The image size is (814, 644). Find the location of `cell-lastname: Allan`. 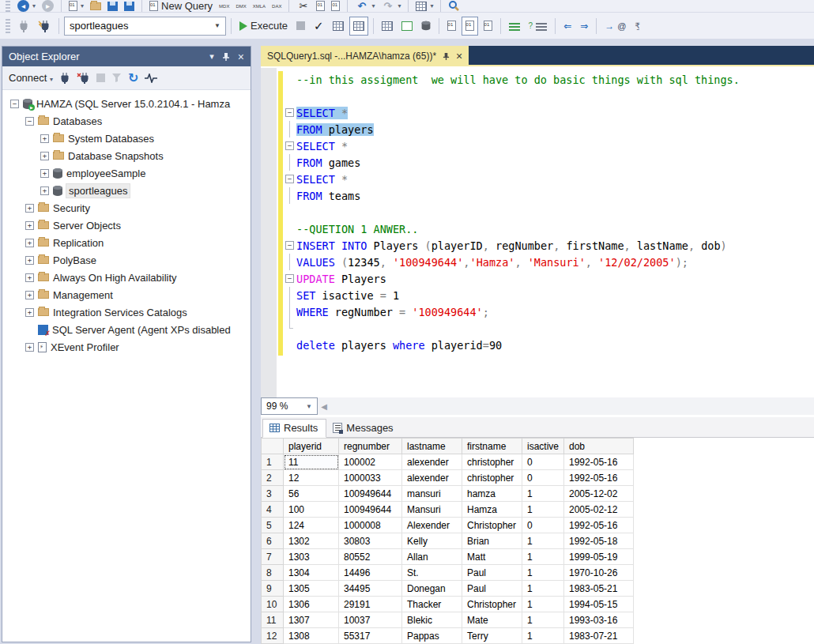

cell-lastname: Allan is located at coordinates (432, 557).